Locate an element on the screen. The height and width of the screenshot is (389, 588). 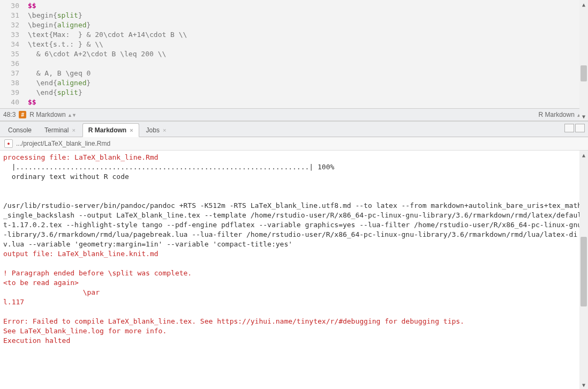
cursor-position: 48:3 is located at coordinates (10, 115).